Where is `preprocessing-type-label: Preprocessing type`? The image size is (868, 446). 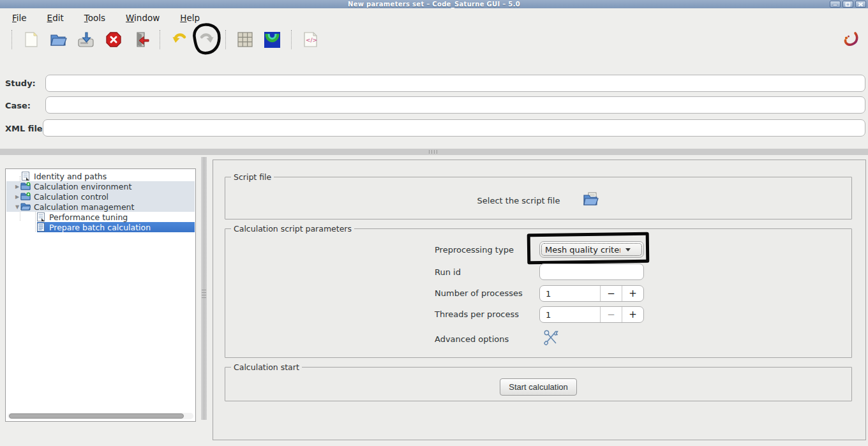
preprocessing-type-label: Preprocessing type is located at coordinates (474, 250).